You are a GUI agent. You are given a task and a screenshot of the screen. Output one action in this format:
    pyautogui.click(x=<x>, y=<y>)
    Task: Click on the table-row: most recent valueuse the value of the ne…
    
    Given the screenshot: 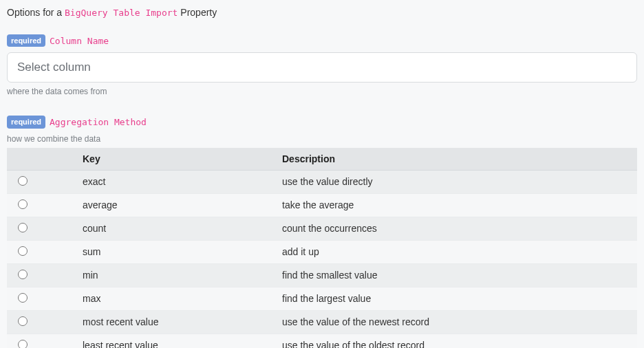 What is the action you would take?
    pyautogui.click(x=322, y=322)
    